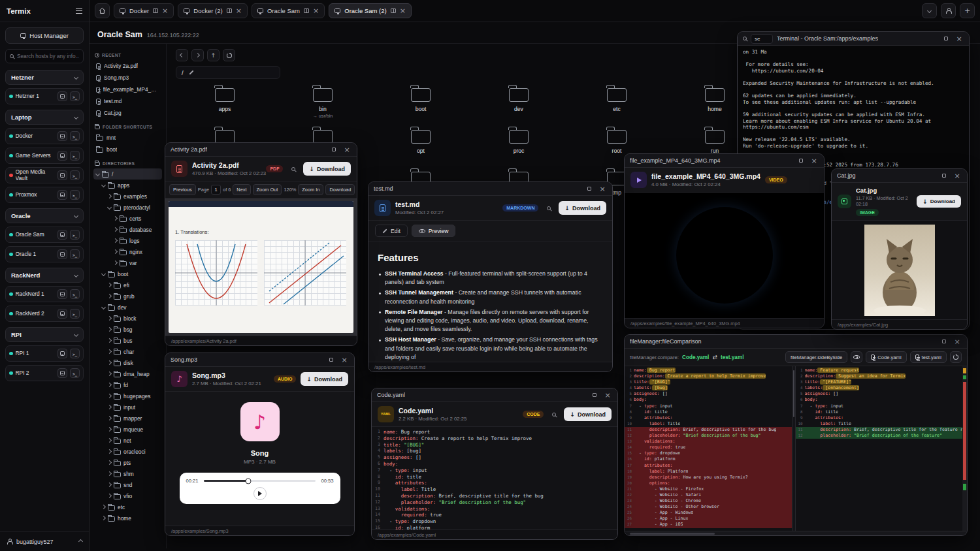  I want to click on host-item: Game Servers, so click(44, 155).